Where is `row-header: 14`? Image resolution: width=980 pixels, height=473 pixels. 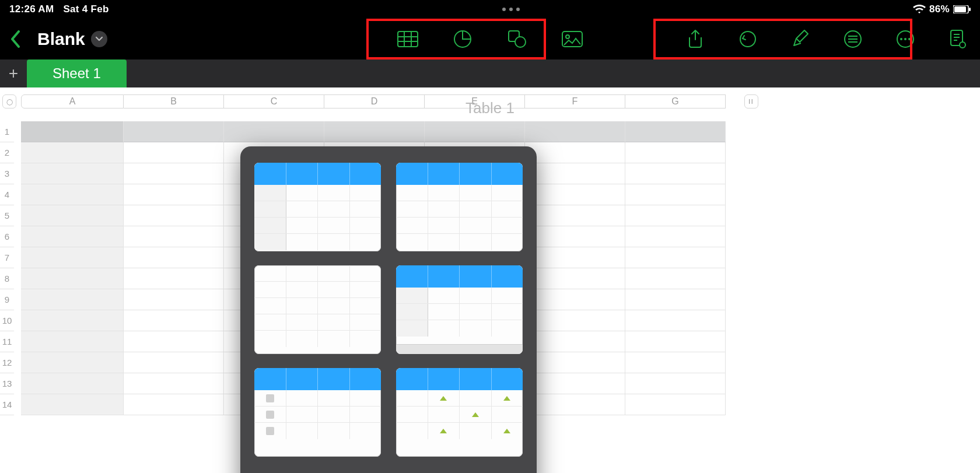
row-header: 14 is located at coordinates (7, 405).